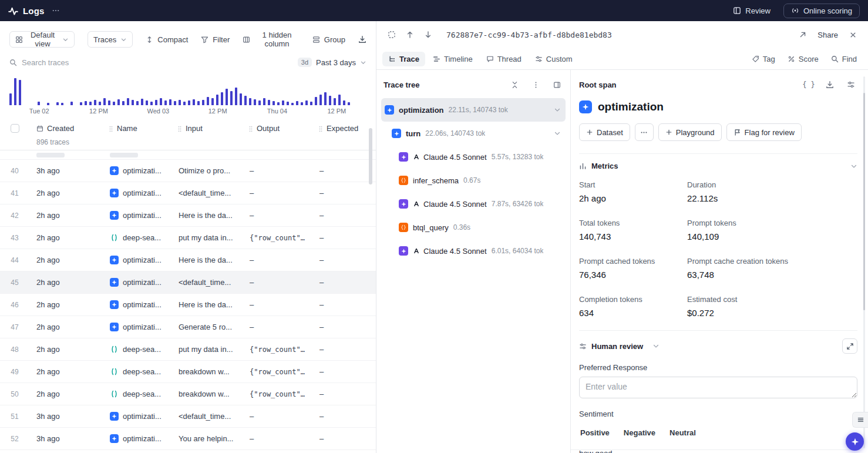  I want to click on hidden-columns-button: 1 hidden column, so click(271, 39).